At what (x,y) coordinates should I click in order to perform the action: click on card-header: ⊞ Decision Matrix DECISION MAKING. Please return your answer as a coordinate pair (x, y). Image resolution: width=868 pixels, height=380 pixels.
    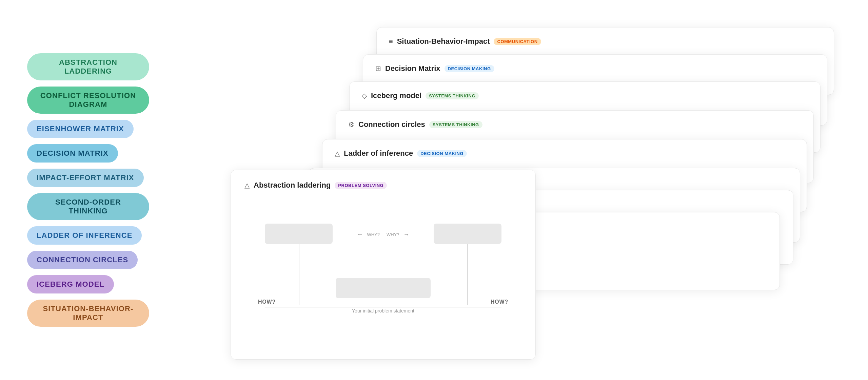
    Looking at the image, I should click on (595, 69).